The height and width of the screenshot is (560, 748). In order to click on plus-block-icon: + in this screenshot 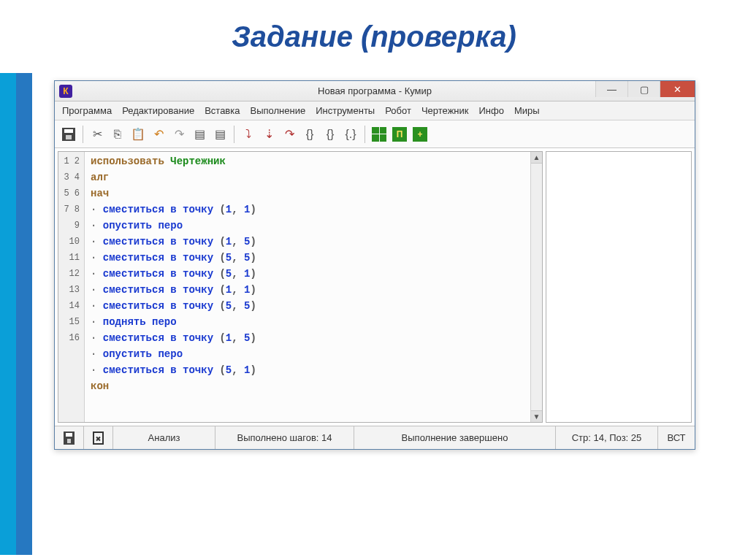, I will do `click(420, 134)`.